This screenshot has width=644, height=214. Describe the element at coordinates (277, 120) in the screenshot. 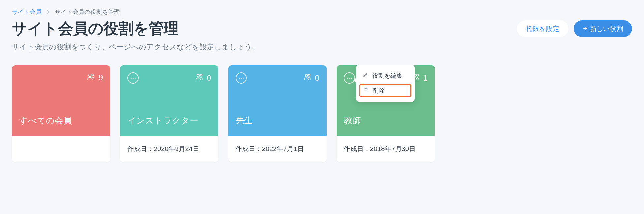

I see `role-title: 先生` at that location.